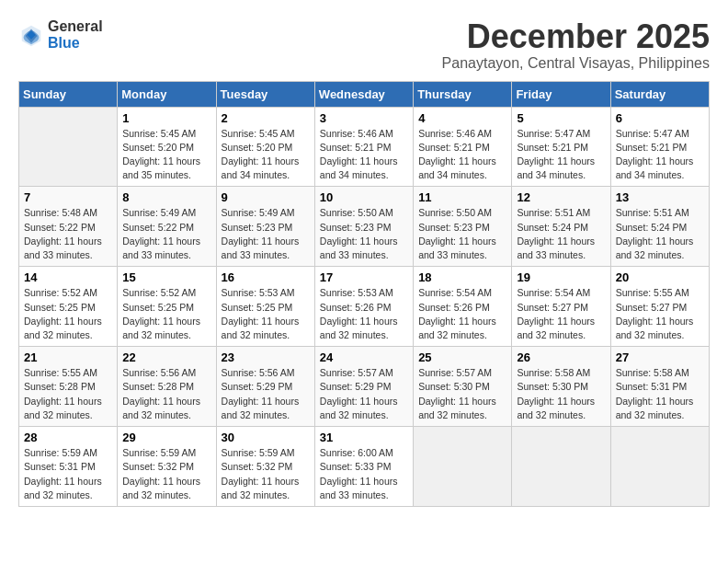 This screenshot has height=563, width=728. I want to click on day-info: Sunrise: 5:49 AMSunset: 5:22 PMDaylight:…, so click(166, 234).